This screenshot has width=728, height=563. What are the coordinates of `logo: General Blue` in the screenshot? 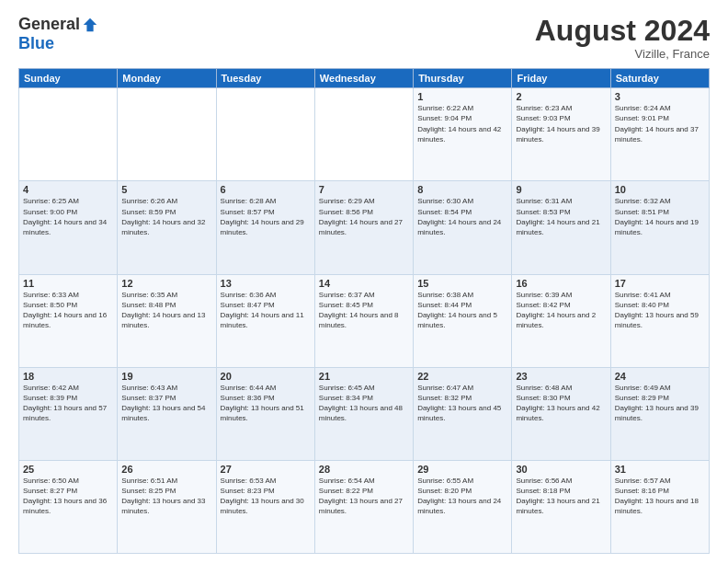 It's located at (59, 34).